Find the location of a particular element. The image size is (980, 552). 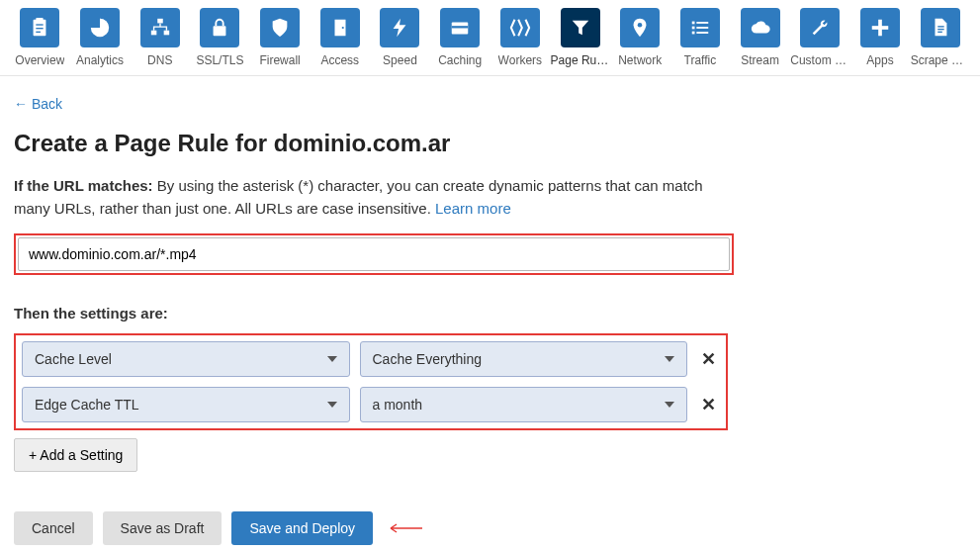

nav-label: Traffic is located at coordinates (700, 60).